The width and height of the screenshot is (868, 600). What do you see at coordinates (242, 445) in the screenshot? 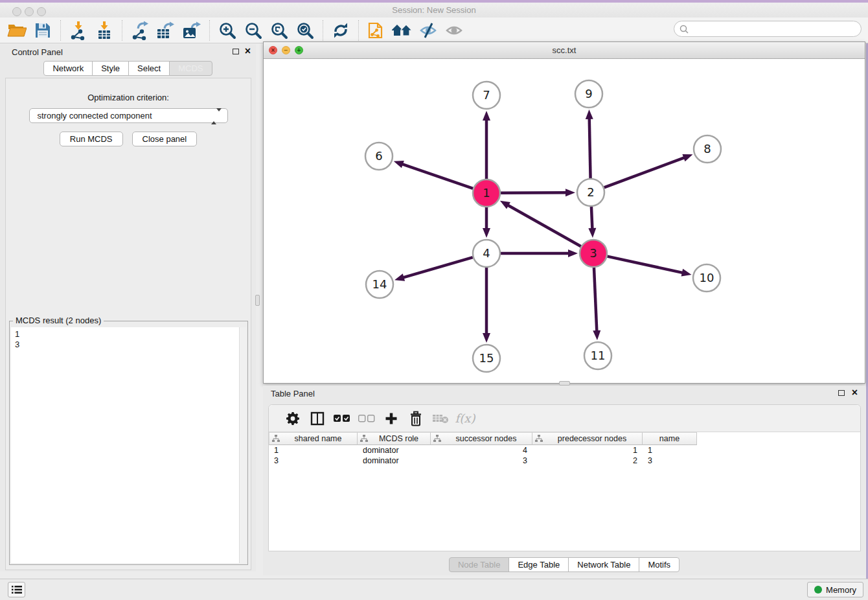
I see `result-scrollbar` at bounding box center [242, 445].